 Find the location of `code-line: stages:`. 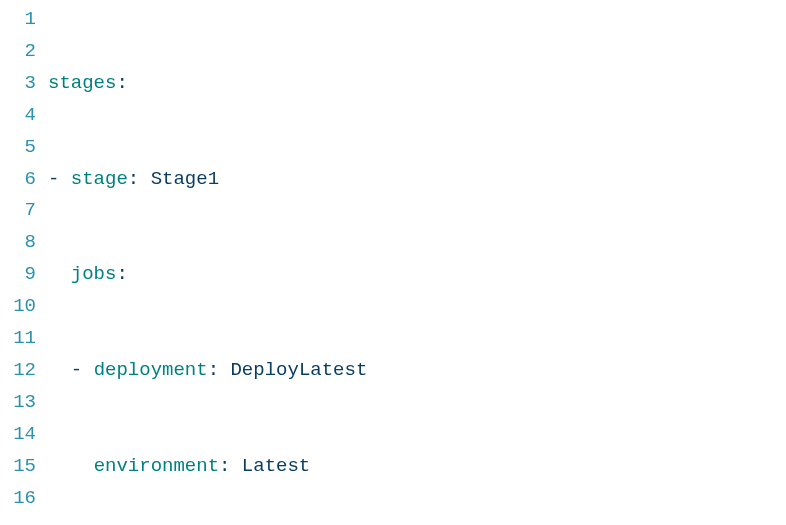

code-line: stages: is located at coordinates (417, 84).